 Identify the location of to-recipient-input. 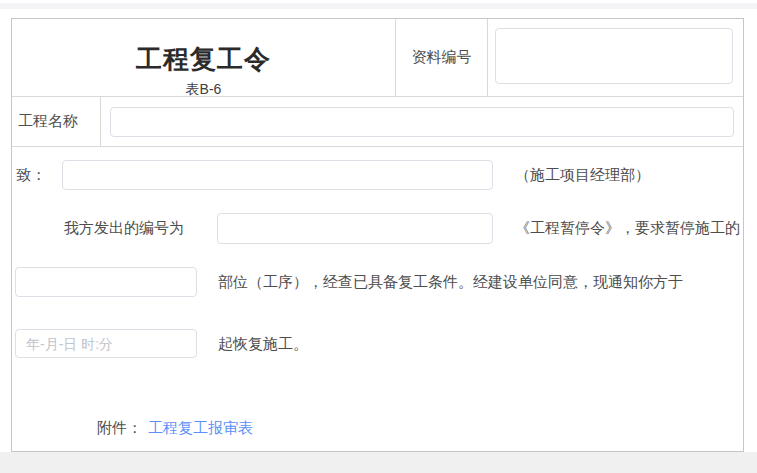
(278, 175).